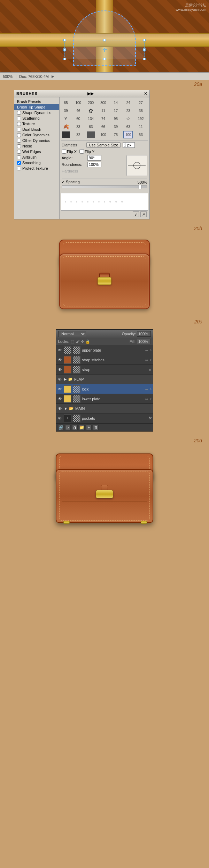  Describe the element at coordinates (144, 341) in the screenshot. I see `fill-input` at that location.